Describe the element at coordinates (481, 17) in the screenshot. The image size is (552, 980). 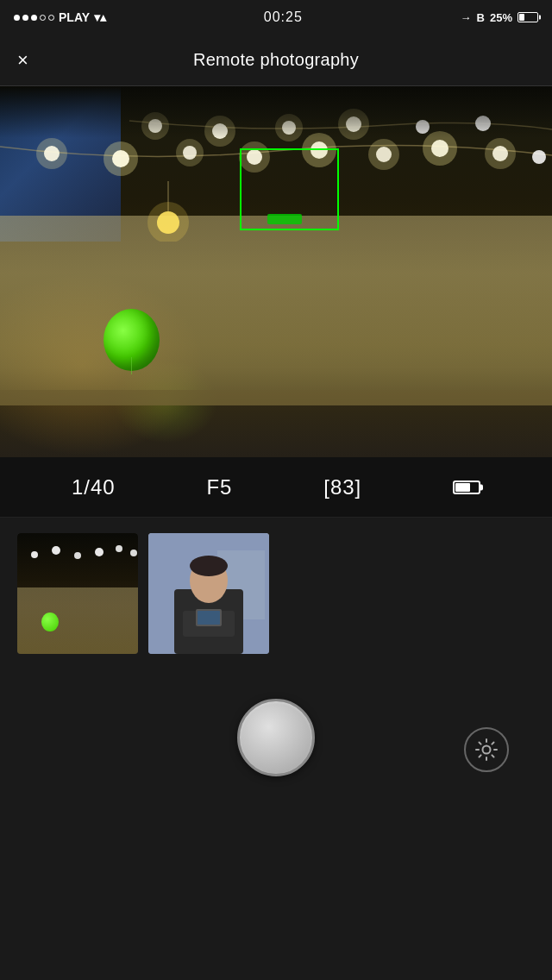
I see `bluetooth-icon: B` at that location.